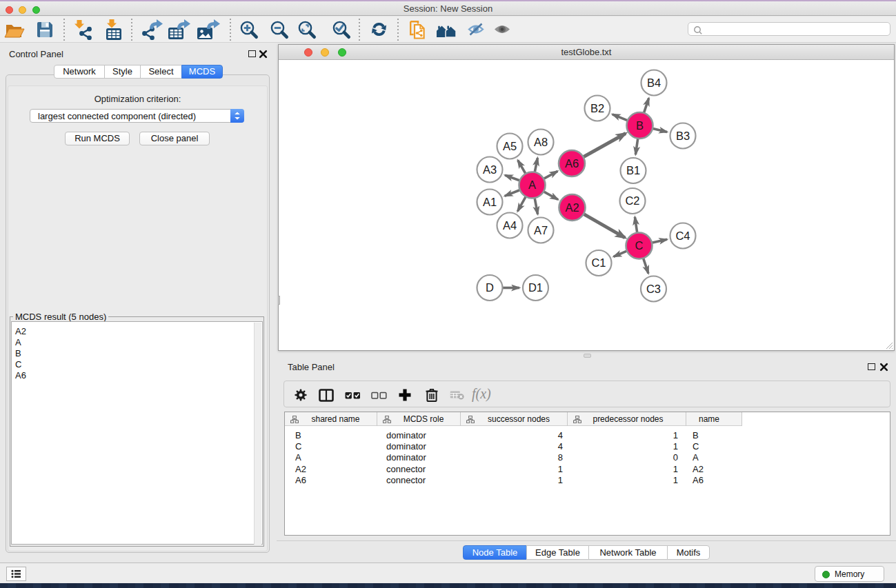 This screenshot has height=588, width=896. What do you see at coordinates (683, 136) in the screenshot?
I see `svg-text: B3` at bounding box center [683, 136].